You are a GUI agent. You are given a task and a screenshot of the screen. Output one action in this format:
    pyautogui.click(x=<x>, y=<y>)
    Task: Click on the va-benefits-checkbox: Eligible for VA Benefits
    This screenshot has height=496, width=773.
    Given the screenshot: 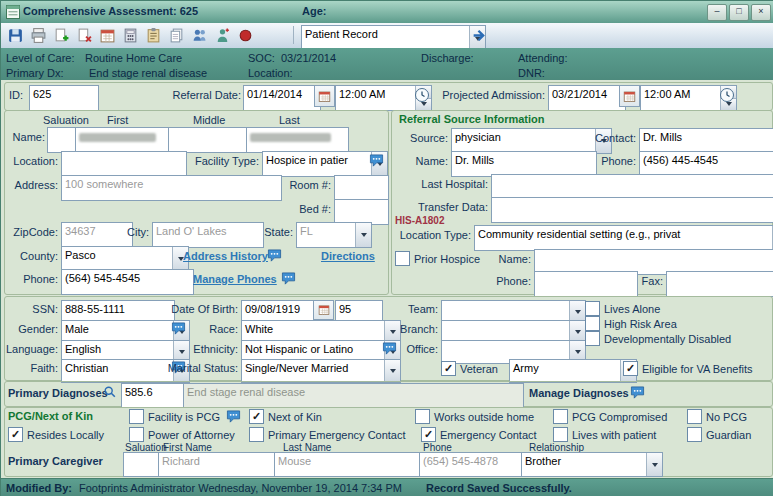 What is the action you would take?
    pyautogui.click(x=688, y=368)
    